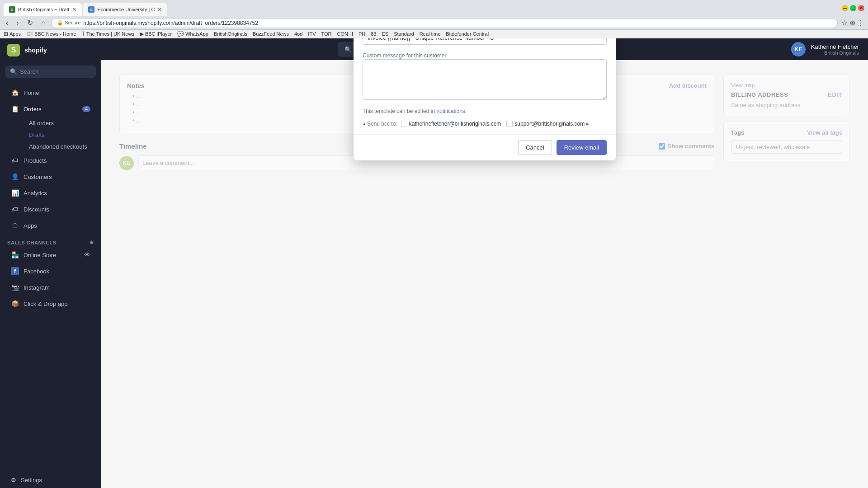 The width and height of the screenshot is (868, 488). What do you see at coordinates (51, 177) in the screenshot?
I see `sidebar-item-customers: 👤 Customers` at bounding box center [51, 177].